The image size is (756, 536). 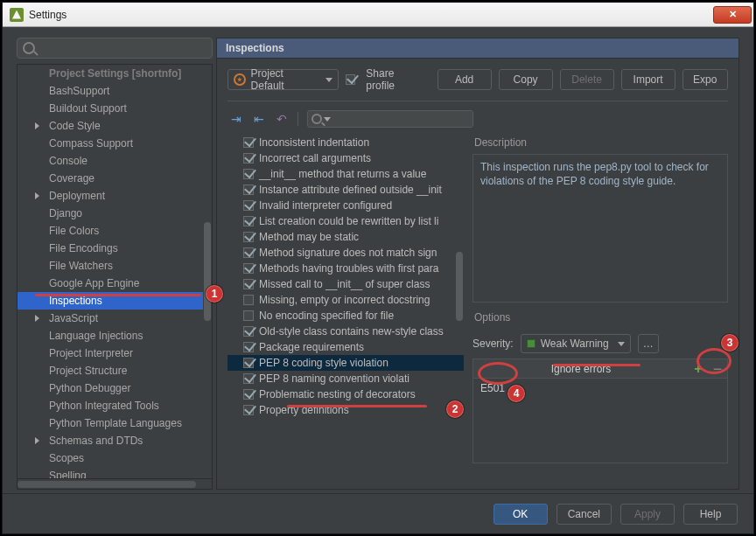 I want to click on tree-item: JavaScript, so click(x=115, y=318).